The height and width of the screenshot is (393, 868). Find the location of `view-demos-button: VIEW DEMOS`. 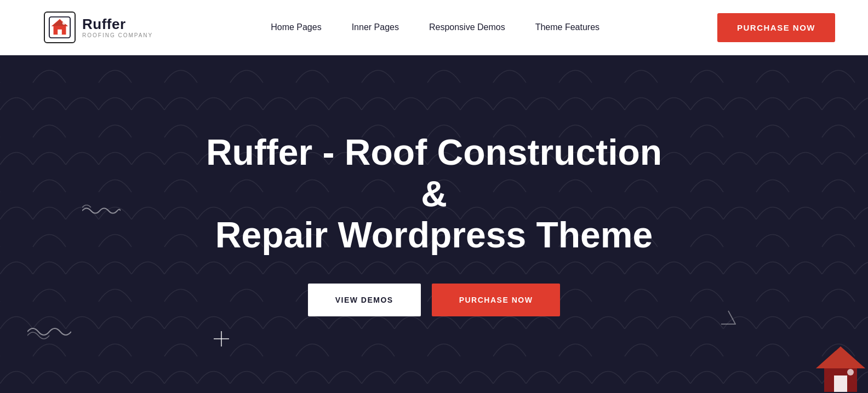

view-demos-button: VIEW DEMOS is located at coordinates (364, 300).